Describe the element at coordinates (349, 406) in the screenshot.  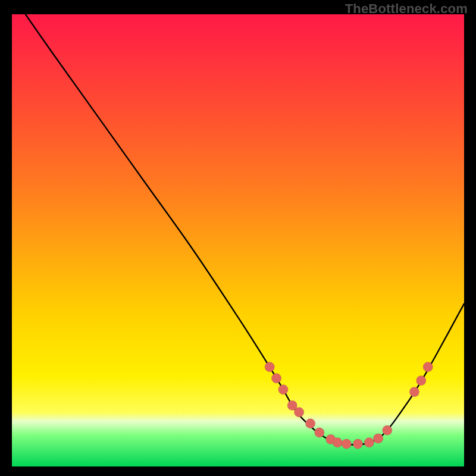
I see `highlight-dots` at that location.